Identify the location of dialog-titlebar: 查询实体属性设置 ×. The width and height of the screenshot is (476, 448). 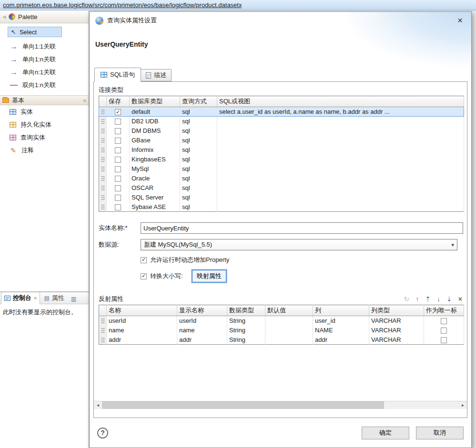
(280, 20).